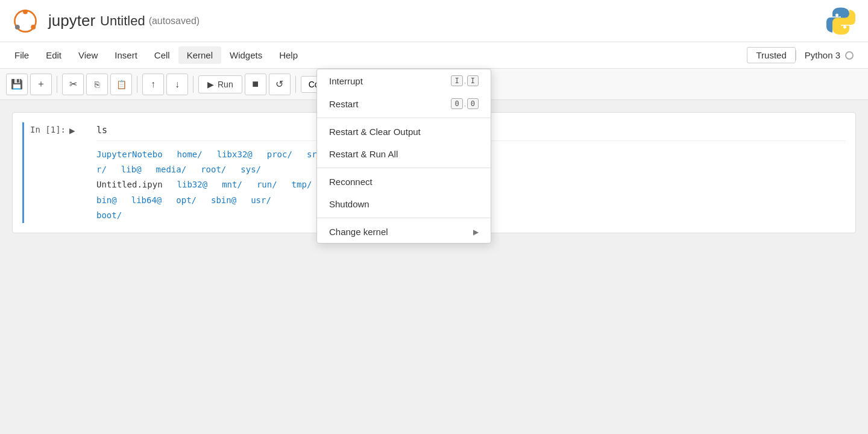 This screenshot has width=868, height=434. What do you see at coordinates (465, 81) in the screenshot?
I see `interrupt-shortcut: I , I` at bounding box center [465, 81].